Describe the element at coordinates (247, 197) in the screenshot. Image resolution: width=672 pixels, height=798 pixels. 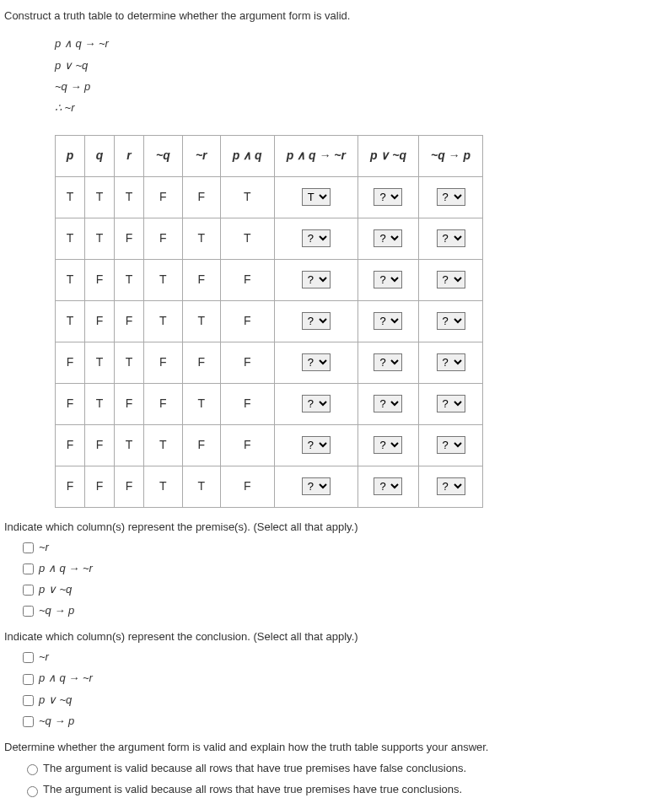
I see `cell-pandq: T` at that location.